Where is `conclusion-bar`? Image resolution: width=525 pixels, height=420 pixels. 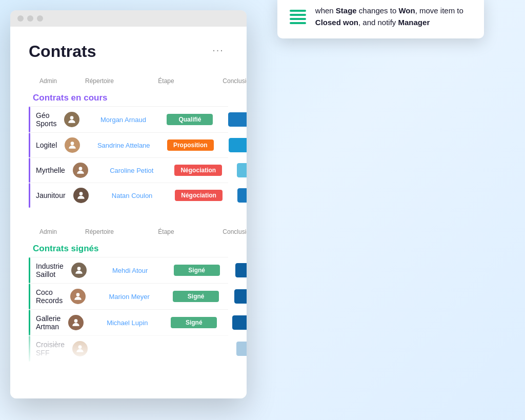
conclusion-bar is located at coordinates (241, 349).